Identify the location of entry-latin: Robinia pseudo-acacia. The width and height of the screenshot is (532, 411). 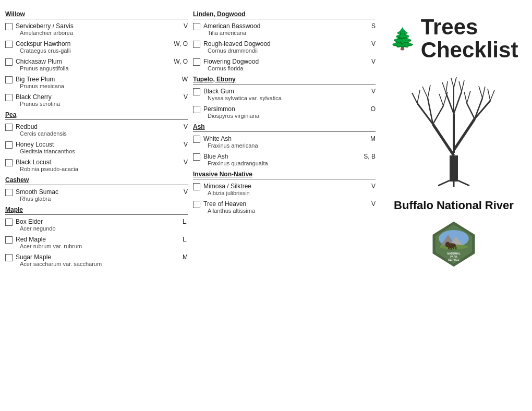
(104, 169).